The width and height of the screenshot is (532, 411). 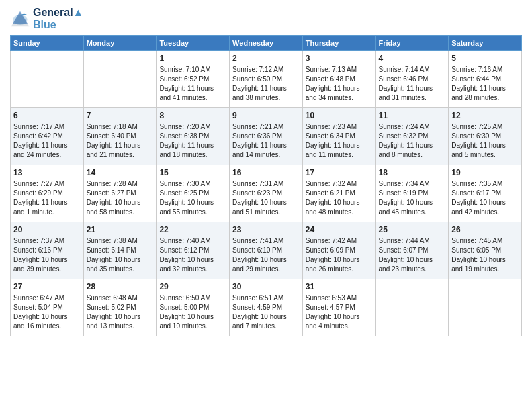 I want to click on day-number: 25, so click(x=412, y=230).